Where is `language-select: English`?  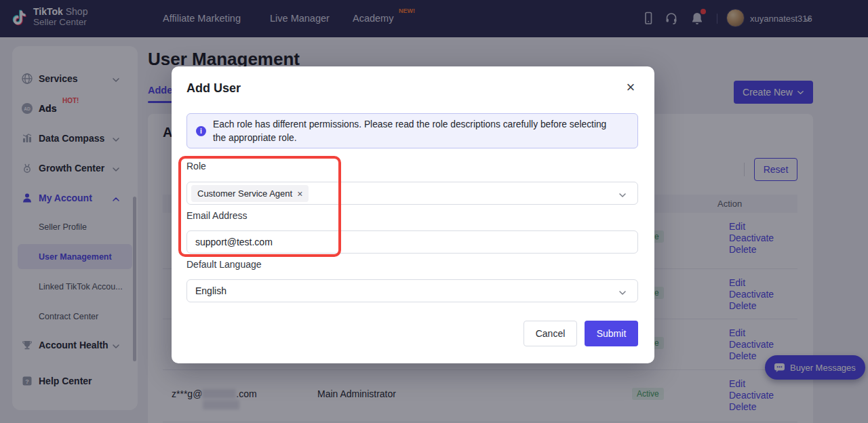
language-select: English is located at coordinates (412, 291).